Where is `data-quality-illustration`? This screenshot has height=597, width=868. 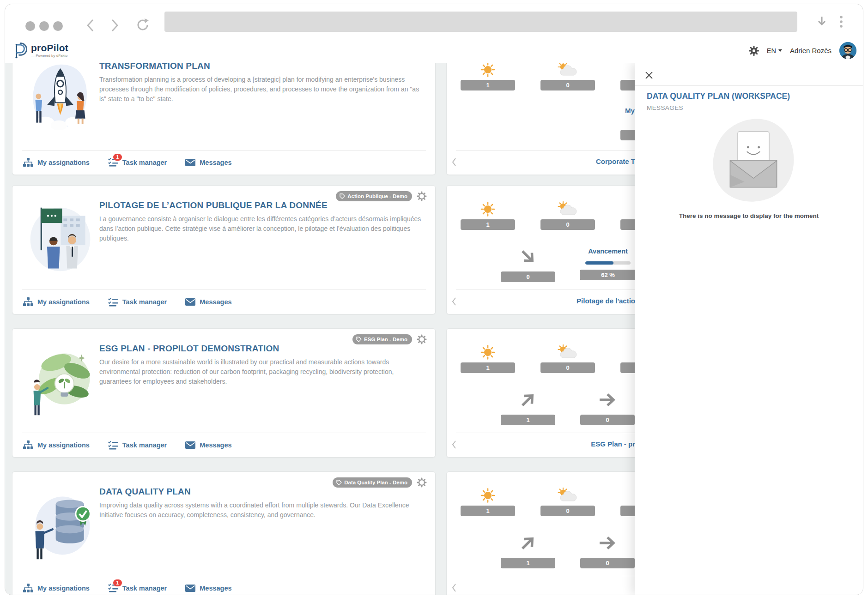 data-quality-illustration is located at coordinates (60, 525).